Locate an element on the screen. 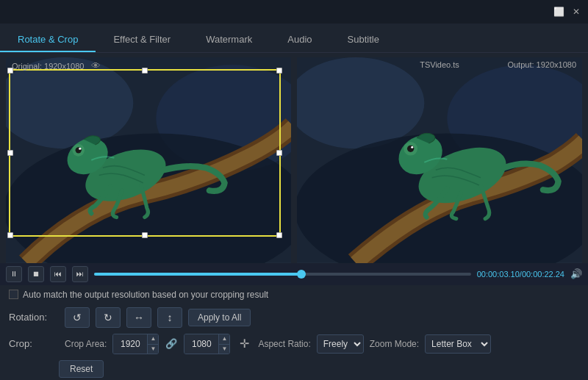 This screenshot has height=380, width=588. output-label: Output: 1920x1080 is located at coordinates (542, 65).